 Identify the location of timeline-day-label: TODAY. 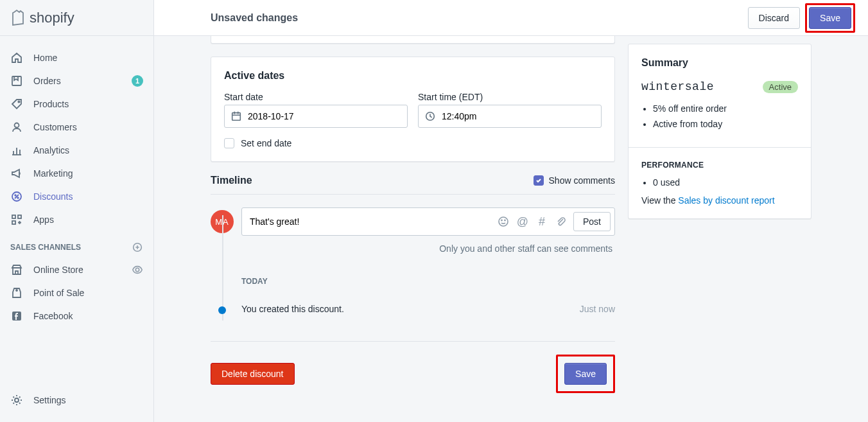
(428, 275).